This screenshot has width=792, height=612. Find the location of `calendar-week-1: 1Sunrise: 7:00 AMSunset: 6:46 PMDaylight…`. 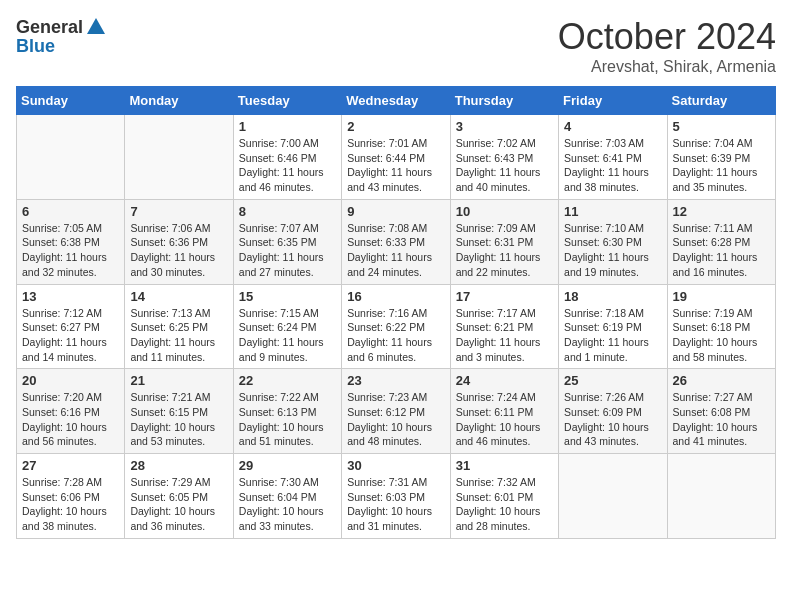

calendar-week-1: 1Sunrise: 7:00 AMSunset: 6:46 PMDaylight… is located at coordinates (396, 158).